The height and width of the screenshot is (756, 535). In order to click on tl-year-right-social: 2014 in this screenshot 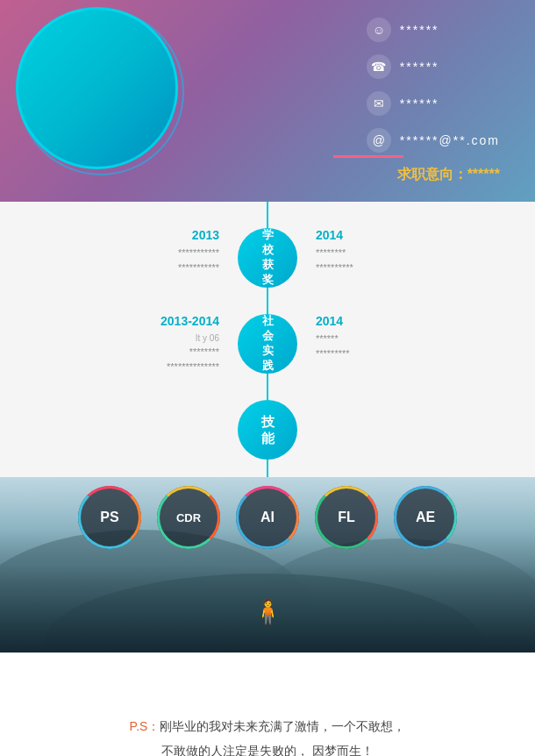, I will do `click(403, 321)`.